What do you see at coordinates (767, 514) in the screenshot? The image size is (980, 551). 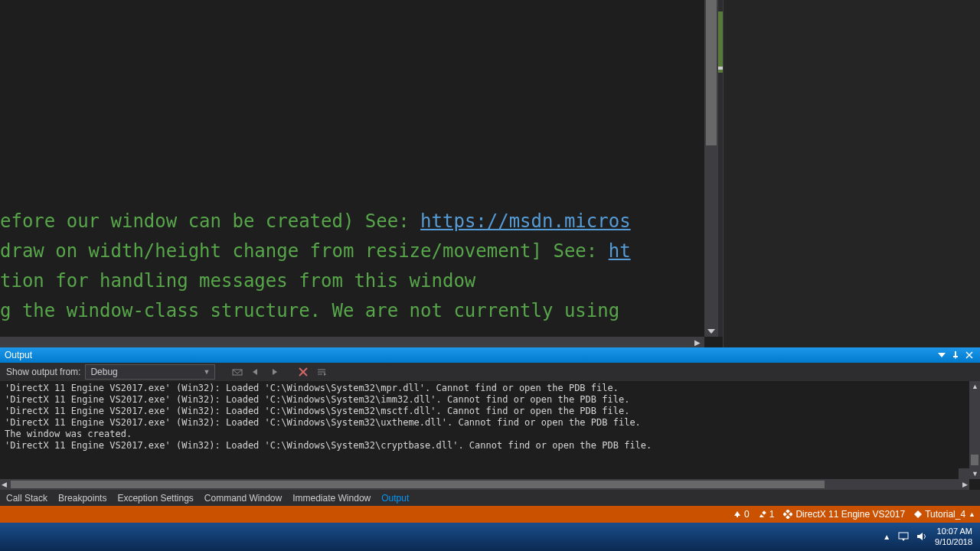 I see `status-pending-edits: 1` at bounding box center [767, 514].